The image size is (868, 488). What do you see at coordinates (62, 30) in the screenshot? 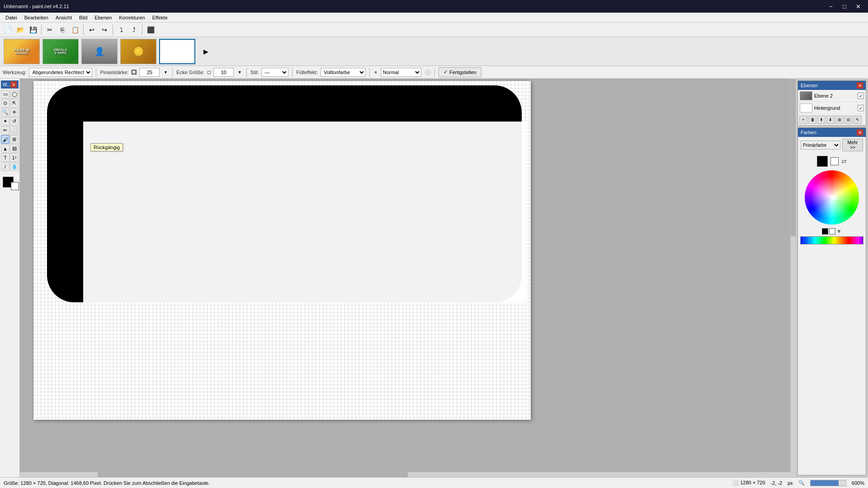
I see `copy-button: ⎘` at bounding box center [62, 30].